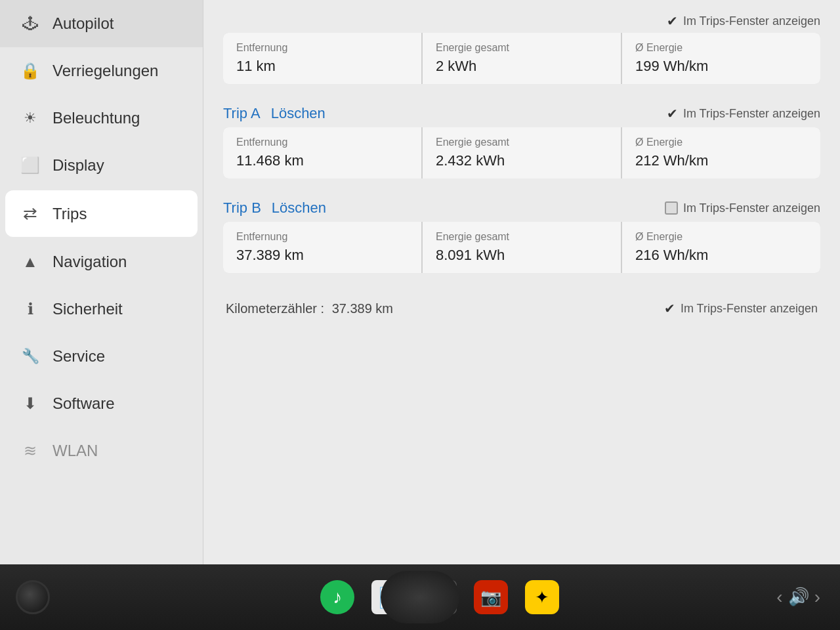  What do you see at coordinates (310, 308) in the screenshot?
I see `km-counter-left: Kilometerzähler : 37.389 km` at bounding box center [310, 308].